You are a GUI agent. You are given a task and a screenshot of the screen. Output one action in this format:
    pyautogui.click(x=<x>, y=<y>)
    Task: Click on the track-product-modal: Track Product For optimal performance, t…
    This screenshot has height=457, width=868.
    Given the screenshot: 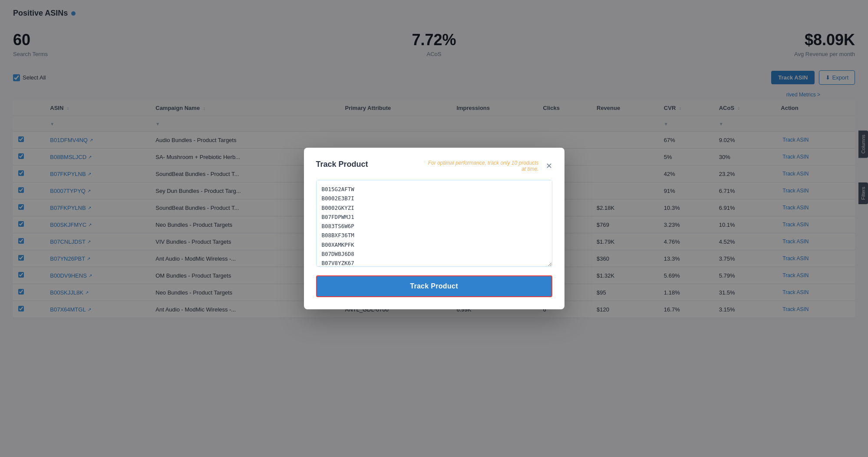 What is the action you would take?
    pyautogui.click(x=434, y=228)
    